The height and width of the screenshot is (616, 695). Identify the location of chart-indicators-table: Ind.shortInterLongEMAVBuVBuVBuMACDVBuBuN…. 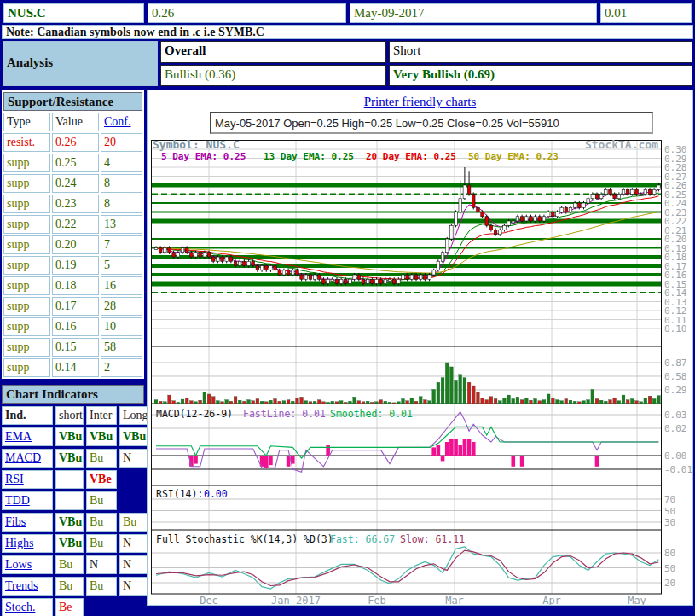
(73, 511).